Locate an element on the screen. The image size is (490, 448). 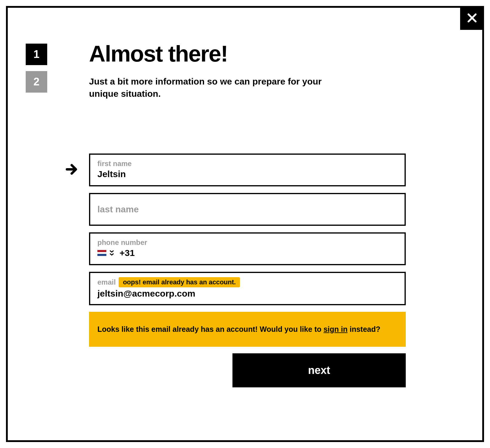
first-name-value: Jeltsin is located at coordinates (247, 174).